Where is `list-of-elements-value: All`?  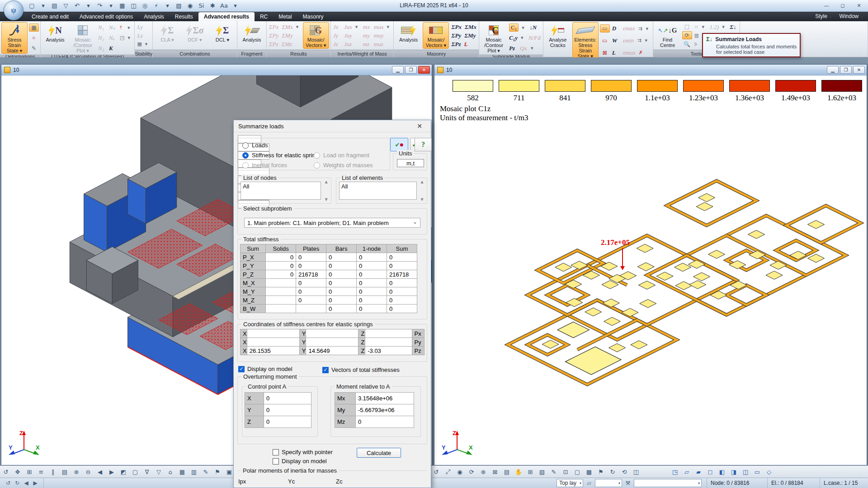 list-of-elements-value: All is located at coordinates (378, 191).